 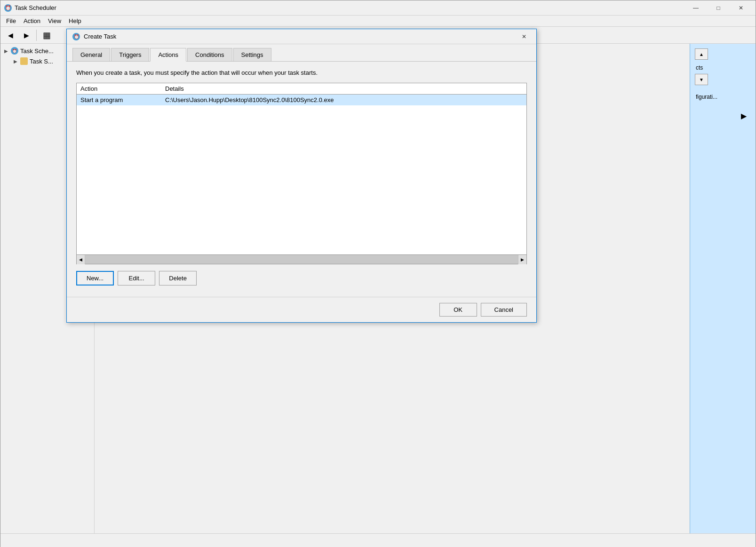 I want to click on actions-table-header: Action Details, so click(x=302, y=89).